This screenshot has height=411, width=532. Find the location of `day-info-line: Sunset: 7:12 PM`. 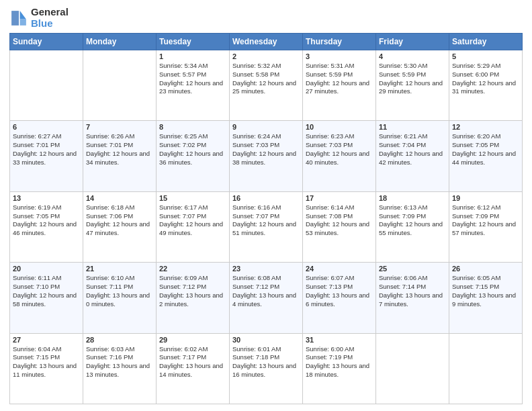

day-info-line: Sunset: 7:12 PM is located at coordinates (266, 287).